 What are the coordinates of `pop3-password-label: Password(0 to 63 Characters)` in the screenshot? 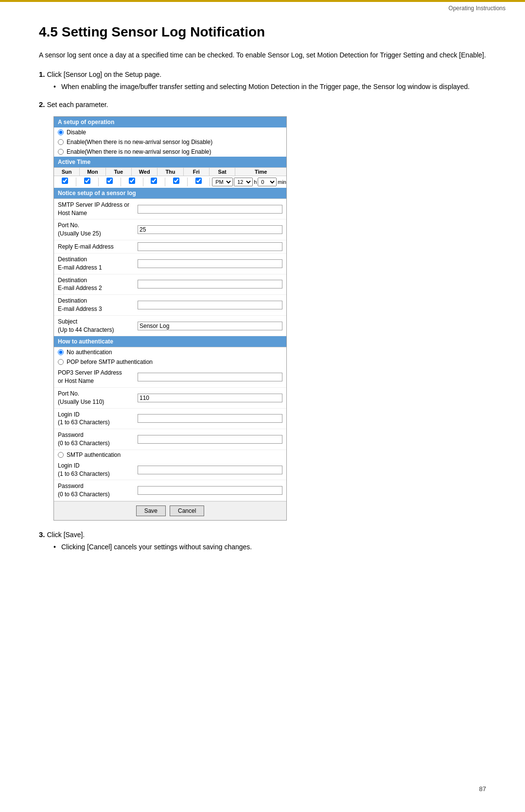 It's located at (97, 439).